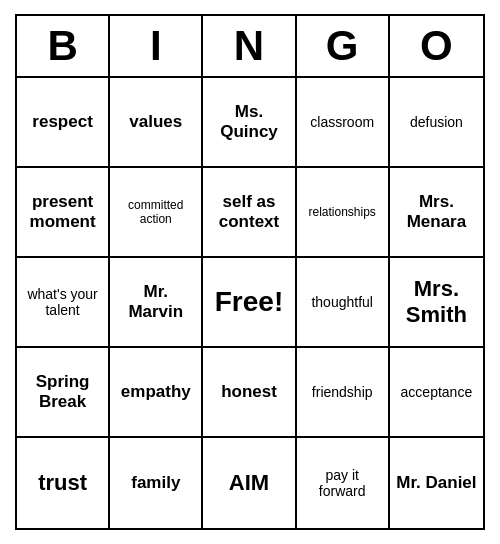 The height and width of the screenshot is (544, 500). What do you see at coordinates (250, 123) in the screenshot?
I see `bingo-cell: Ms. Quincy` at bounding box center [250, 123].